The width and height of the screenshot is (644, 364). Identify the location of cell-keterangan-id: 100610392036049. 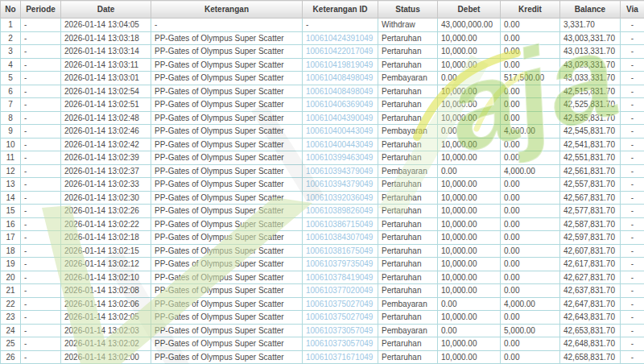
(341, 198).